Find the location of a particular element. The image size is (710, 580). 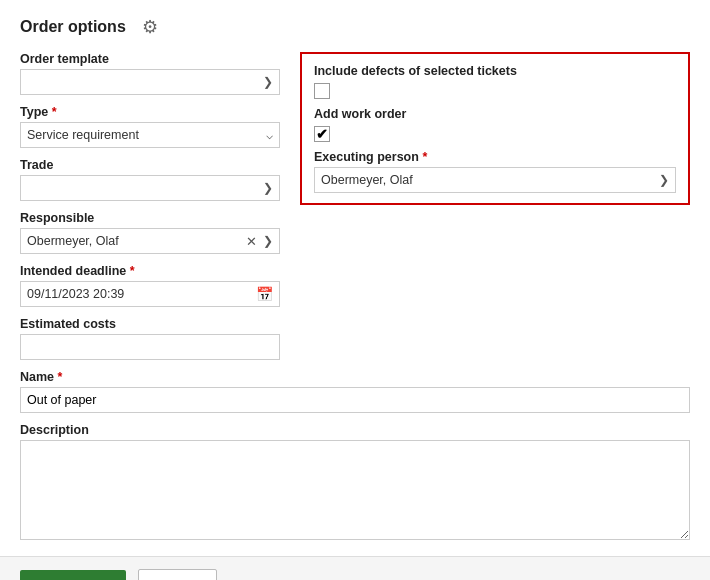

name-required-star: * is located at coordinates (60, 377).